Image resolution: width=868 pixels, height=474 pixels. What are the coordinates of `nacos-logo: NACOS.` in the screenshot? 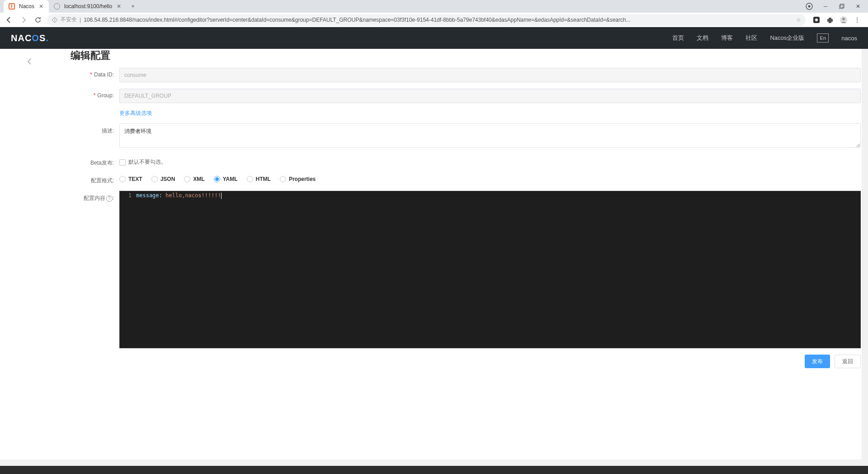 It's located at (30, 38).